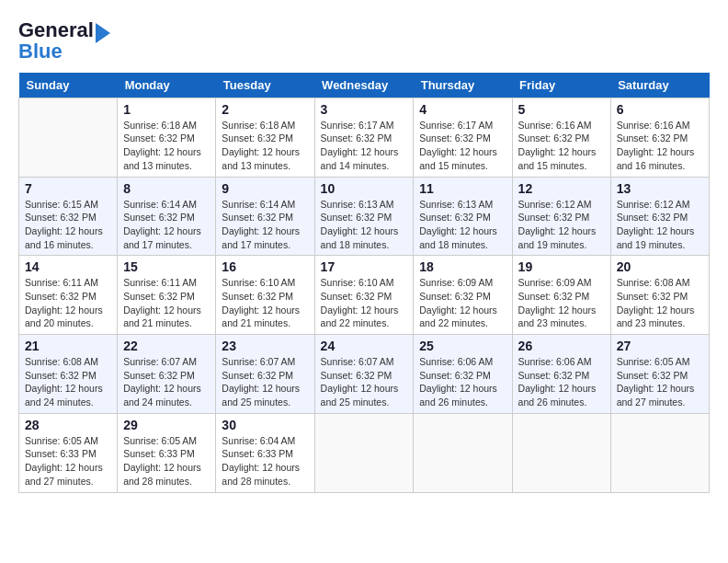 This screenshot has height=563, width=728. Describe the element at coordinates (68, 453) in the screenshot. I see `calendar-cell: 28Sunrise: 6:05 AM Sunset: 6:33 PM Dayli…` at that location.